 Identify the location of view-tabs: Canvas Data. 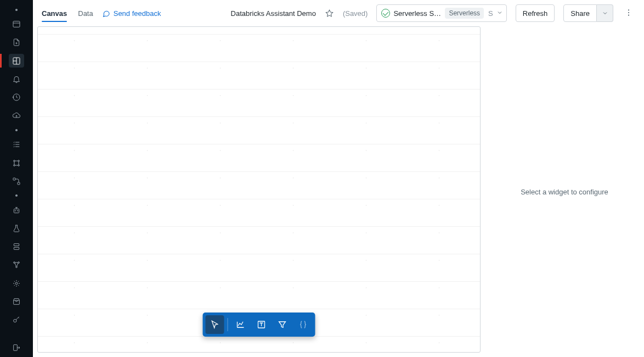
(67, 13).